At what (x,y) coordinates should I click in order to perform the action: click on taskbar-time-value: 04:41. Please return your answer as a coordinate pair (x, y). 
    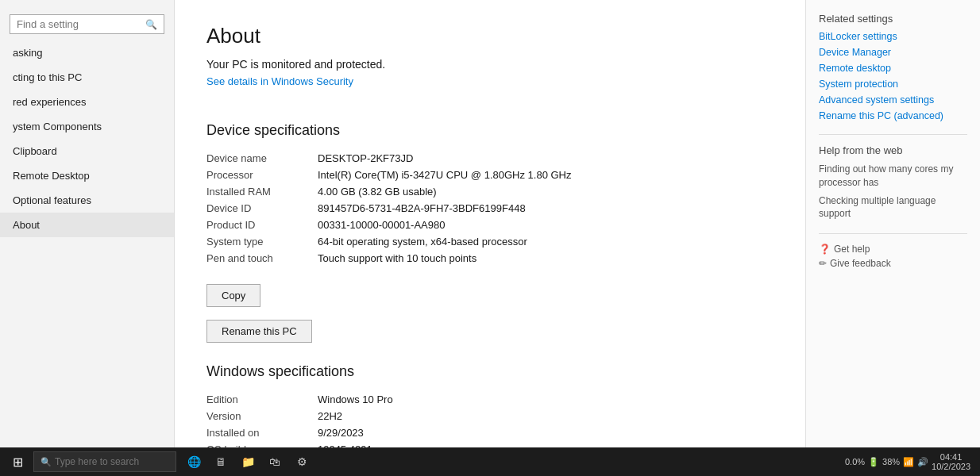
    Looking at the image, I should click on (951, 457).